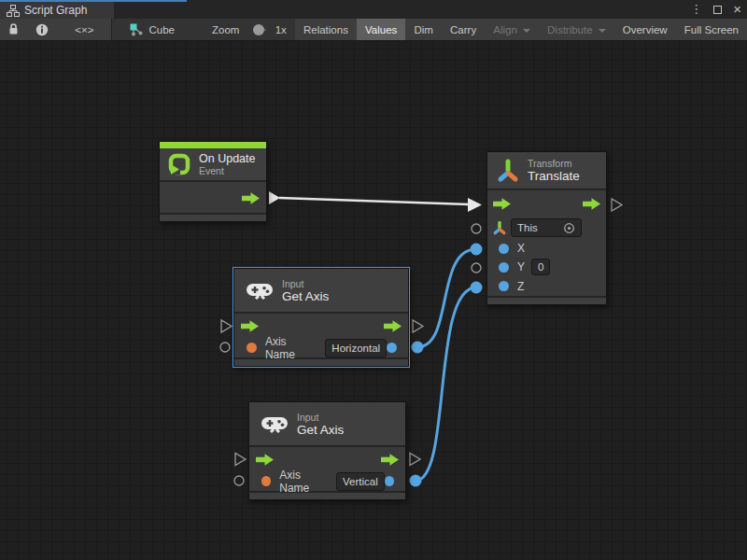 The width and height of the screenshot is (747, 560). I want to click on lock-icon, so click(13, 30).